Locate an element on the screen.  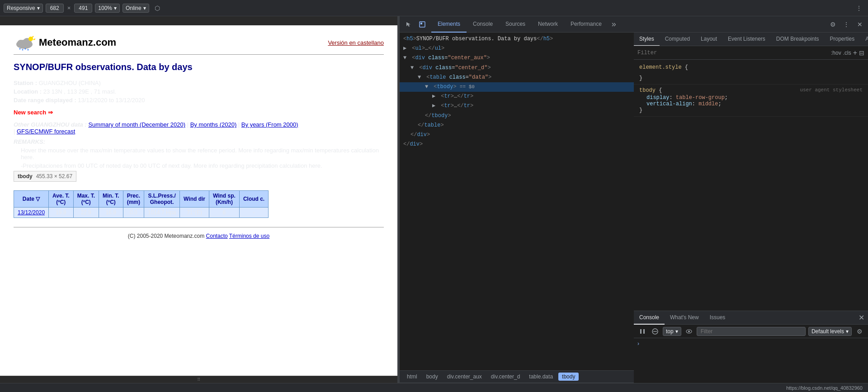
filter-cls-button: .cls is located at coordinates (847, 53).